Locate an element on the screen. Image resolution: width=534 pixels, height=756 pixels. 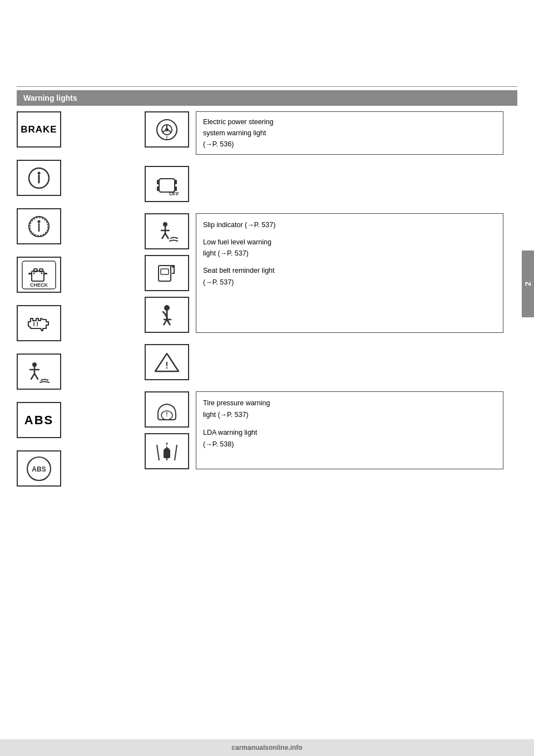
svg-text: OFF is located at coordinates (174, 194).